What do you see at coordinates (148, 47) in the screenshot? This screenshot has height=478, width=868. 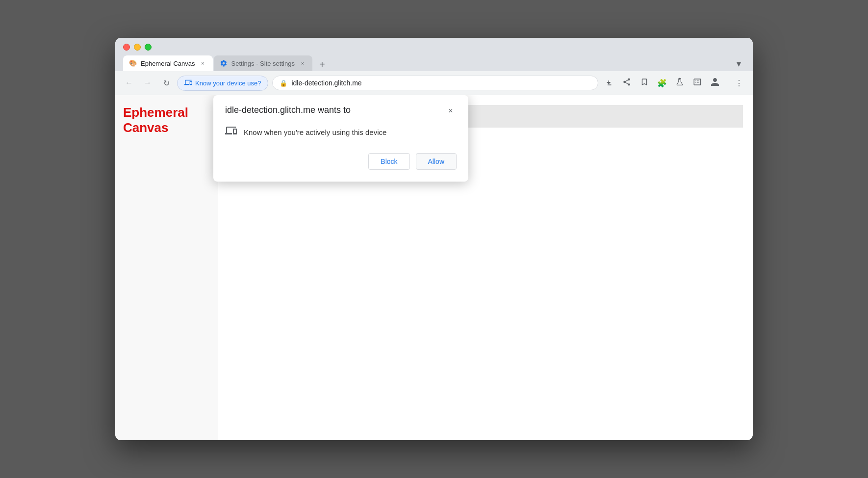 I see `maximize-window-button` at bounding box center [148, 47].